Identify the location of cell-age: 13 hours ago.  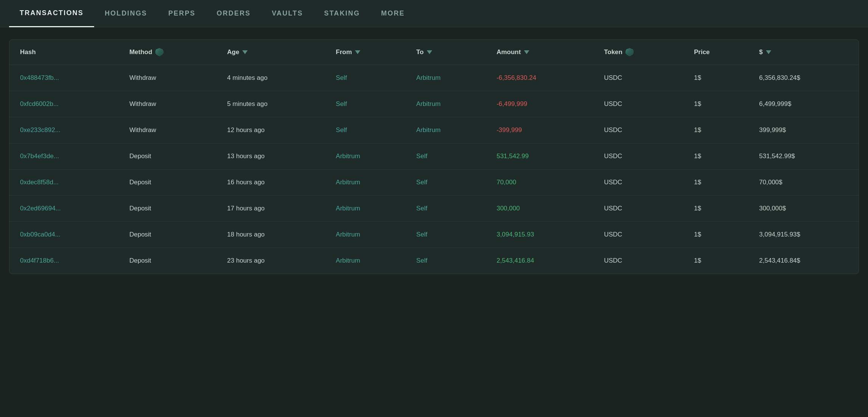
(271, 157).